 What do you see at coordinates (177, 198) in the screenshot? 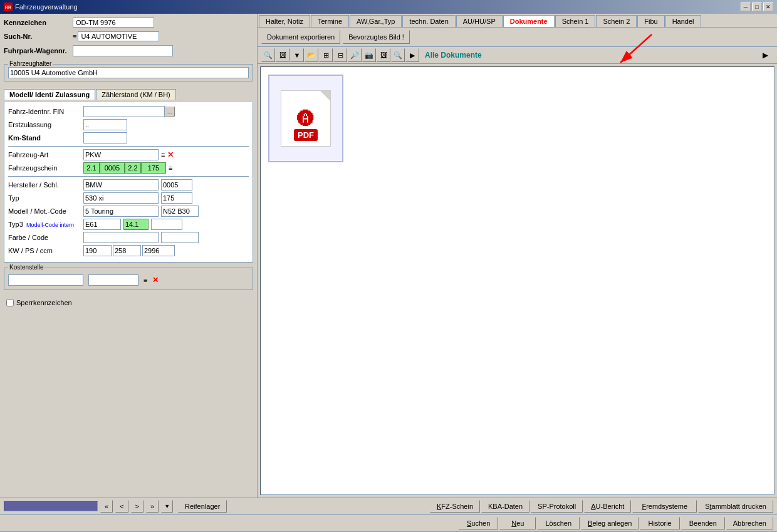
I see `typ-code` at bounding box center [177, 198].